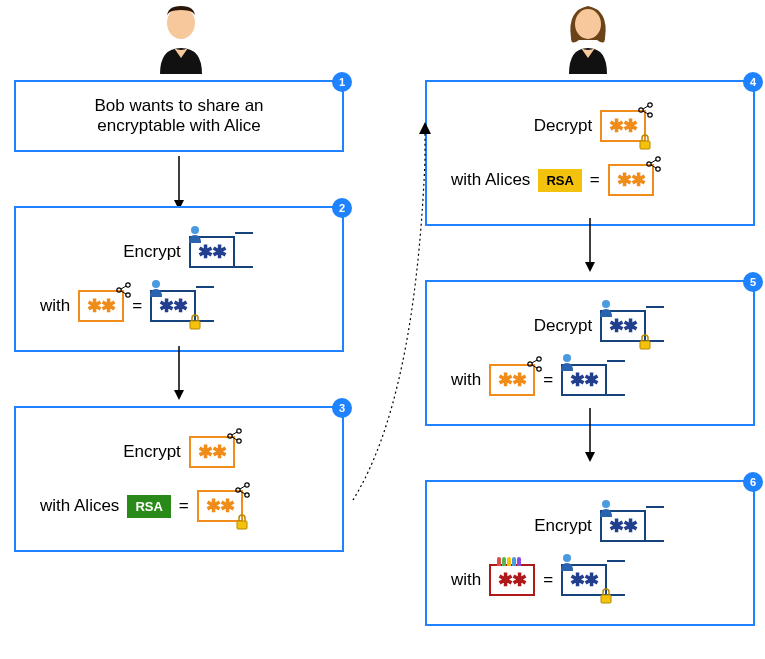 The width and height of the screenshot is (765, 659). I want to click on step-box-5: 5 Decrypt ✱✱ with ✱✱ = ✱✱, so click(590, 353).